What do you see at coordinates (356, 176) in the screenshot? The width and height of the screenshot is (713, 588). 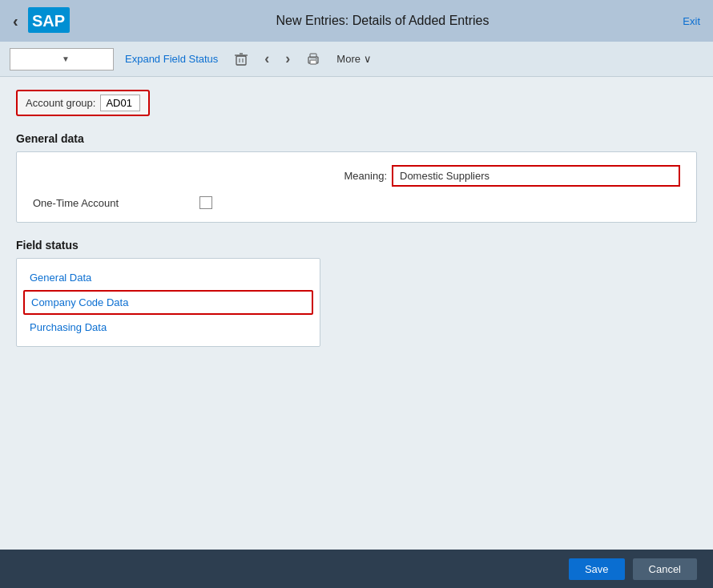 I see `meaning-row: Meaning:` at bounding box center [356, 176].